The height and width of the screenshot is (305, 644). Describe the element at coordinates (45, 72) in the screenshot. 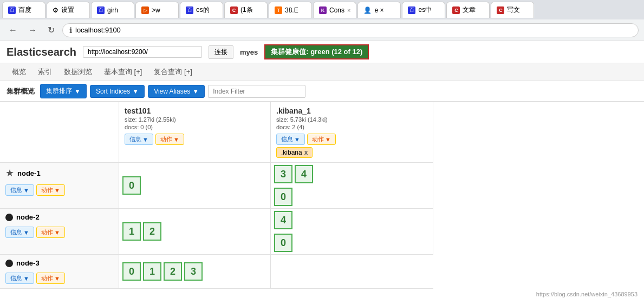

I see `tab-indices: 索引` at that location.